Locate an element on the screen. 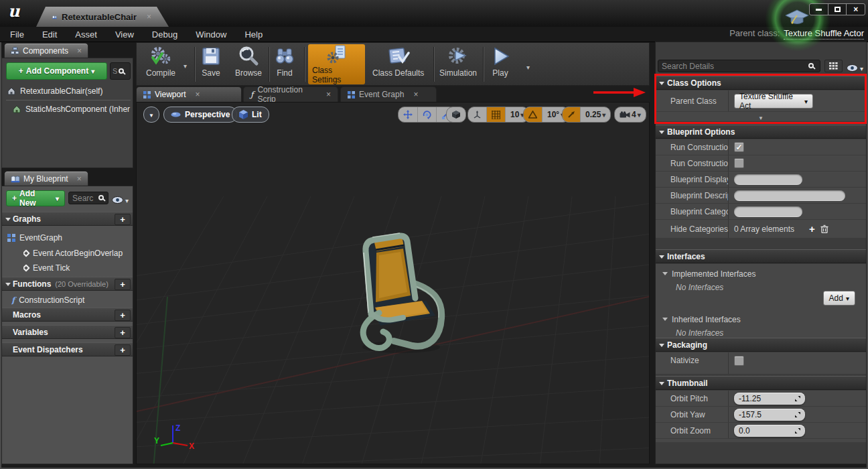 The width and height of the screenshot is (868, 469). property-matrix-button is located at coordinates (833, 66).